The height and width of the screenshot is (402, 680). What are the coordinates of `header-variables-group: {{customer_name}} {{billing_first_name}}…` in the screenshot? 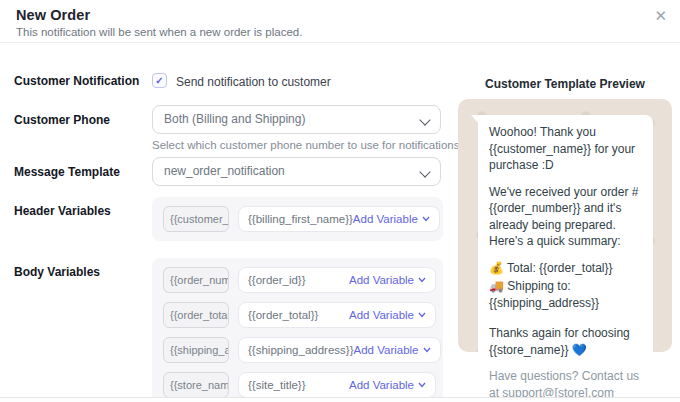 It's located at (298, 219).